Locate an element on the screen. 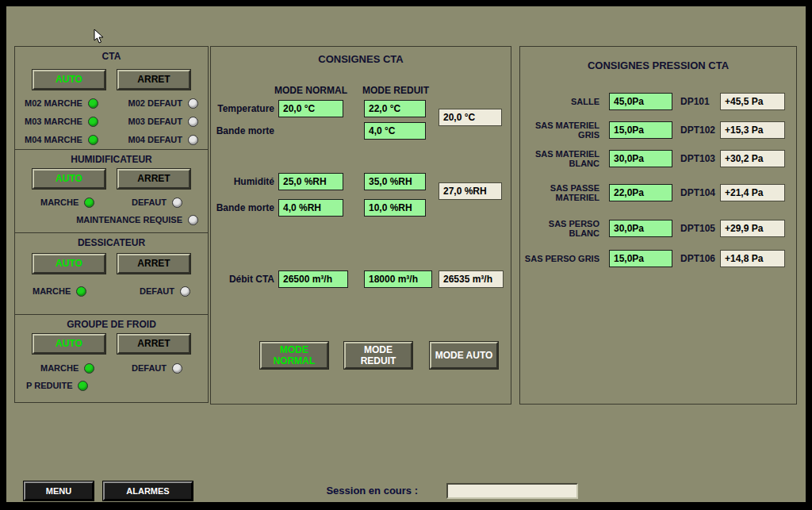  pressure-setpoint: 22,0Pa is located at coordinates (641, 193).